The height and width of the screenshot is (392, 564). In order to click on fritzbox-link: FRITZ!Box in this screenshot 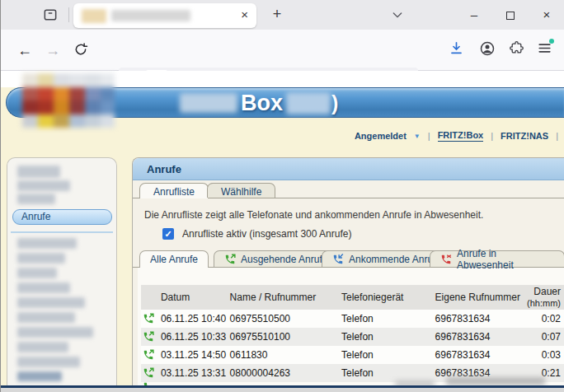, I will do `click(461, 136)`.